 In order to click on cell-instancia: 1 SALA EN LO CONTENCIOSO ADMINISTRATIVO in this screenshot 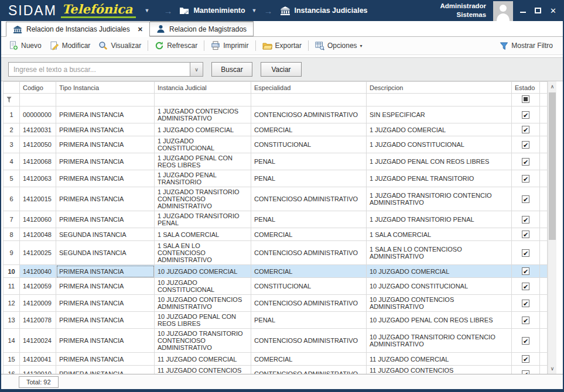, I will do `click(203, 253)`.